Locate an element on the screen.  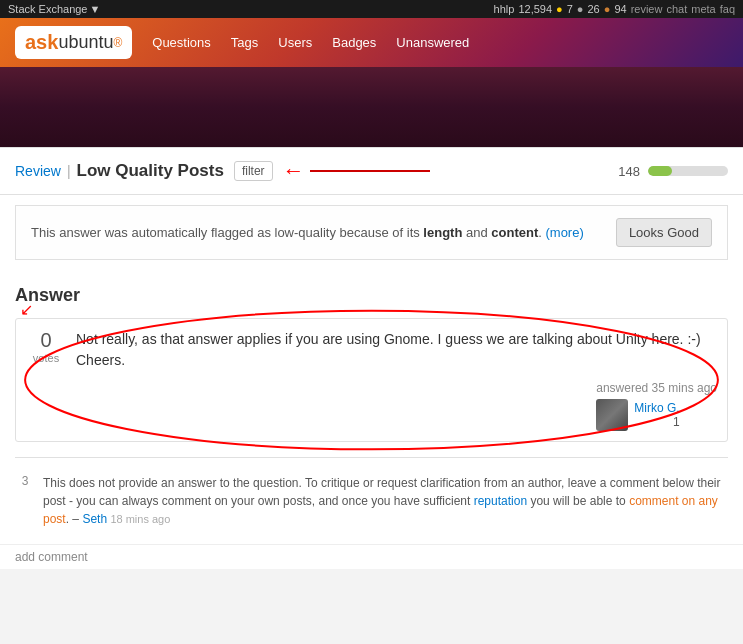
nav-tags: Tags is located at coordinates (244, 42).